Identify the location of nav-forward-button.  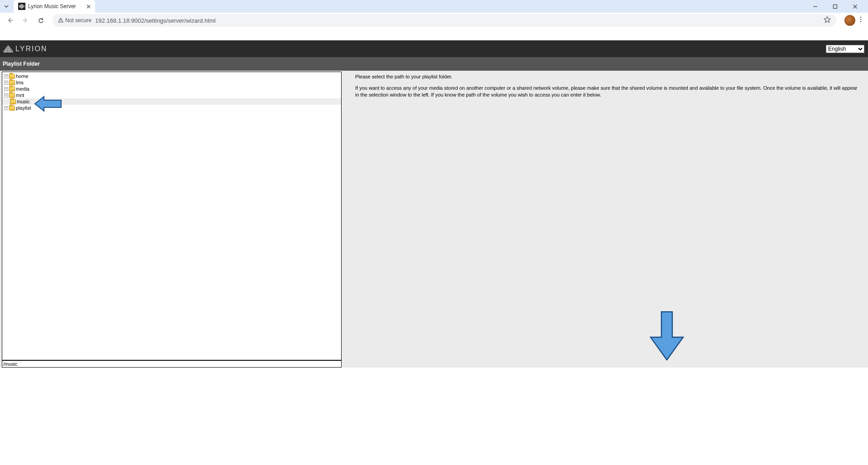
(25, 20).